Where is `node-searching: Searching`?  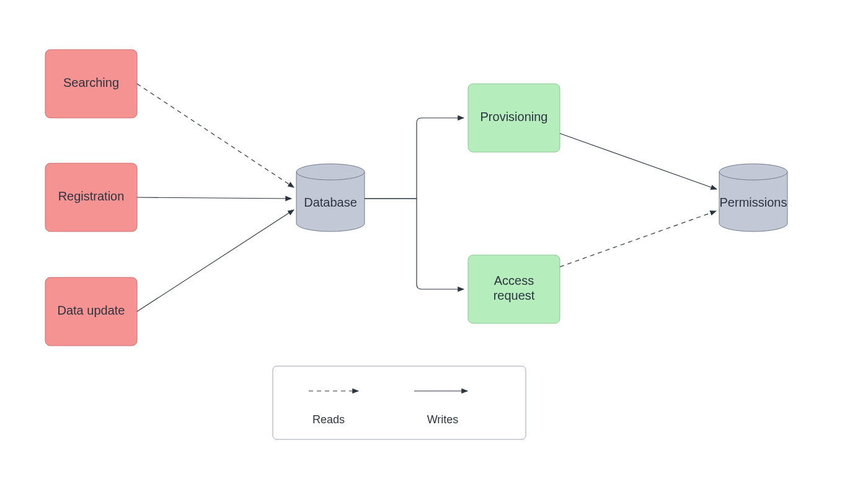 node-searching: Searching is located at coordinates (91, 84).